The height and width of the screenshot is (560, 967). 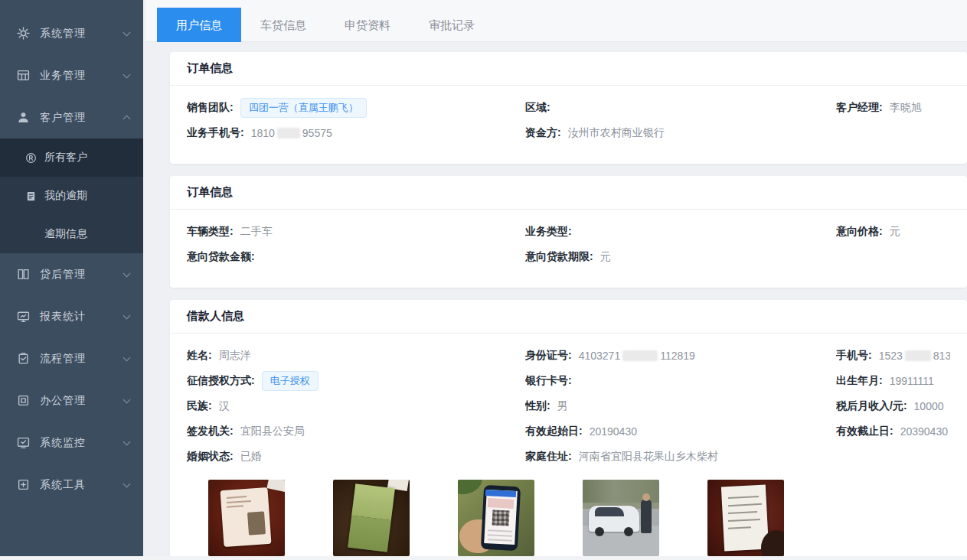 What do you see at coordinates (221, 381) in the screenshot?
I see `field-label: 征信授权方式:` at bounding box center [221, 381].